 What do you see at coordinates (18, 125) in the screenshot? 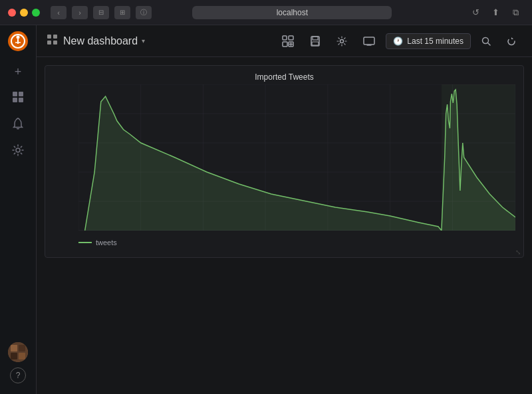
I see `sidebar-item-alerts` at bounding box center [18, 125].